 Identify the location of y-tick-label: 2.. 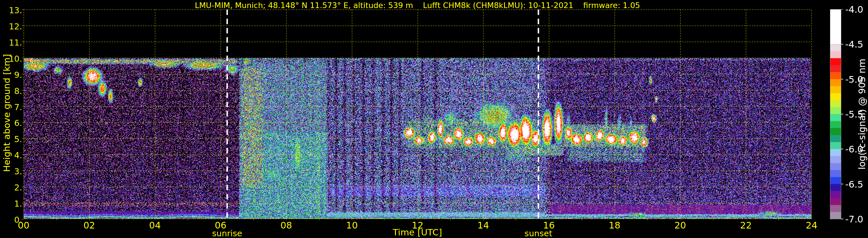
(11, 187).